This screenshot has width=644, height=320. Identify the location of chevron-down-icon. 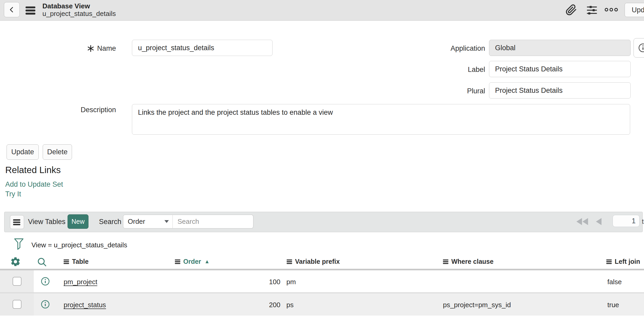
(166, 222).